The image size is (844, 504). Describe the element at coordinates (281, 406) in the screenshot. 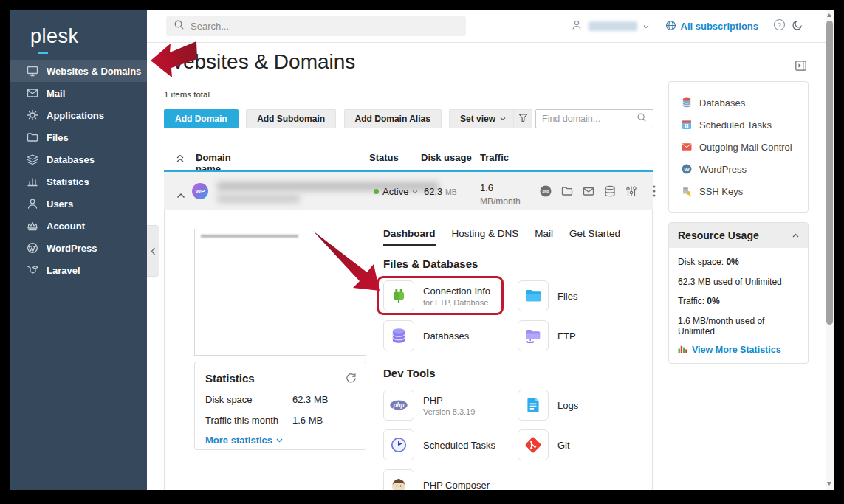

I see `statistics-card: Statistics Disk space 62.3 MB Traffic th…` at that location.